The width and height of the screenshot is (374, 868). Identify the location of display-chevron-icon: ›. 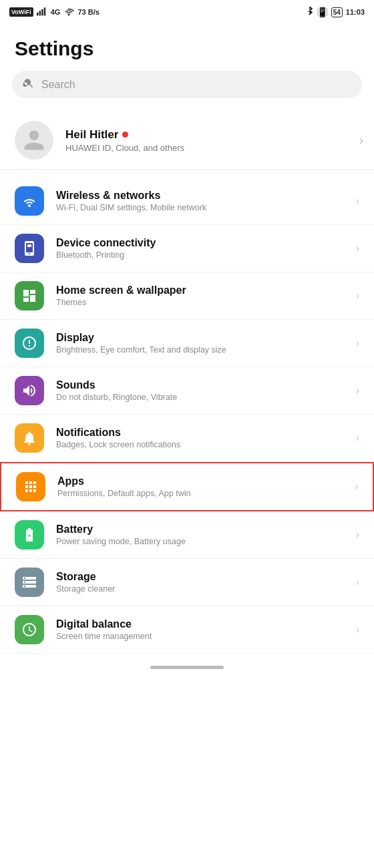
(358, 343).